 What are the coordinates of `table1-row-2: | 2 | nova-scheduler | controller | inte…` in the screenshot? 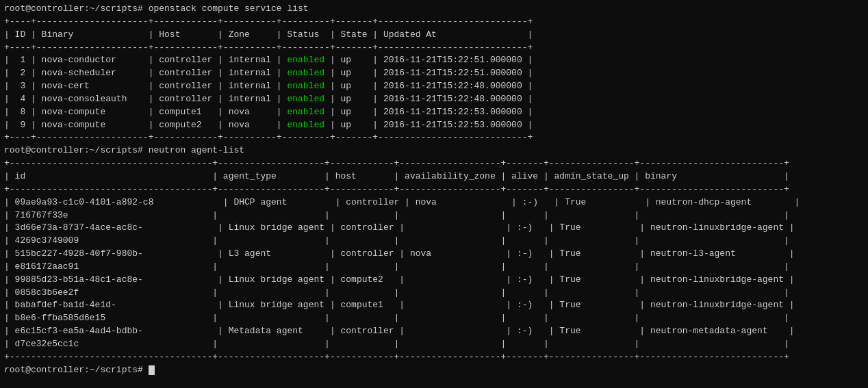 It's located at (434, 74).